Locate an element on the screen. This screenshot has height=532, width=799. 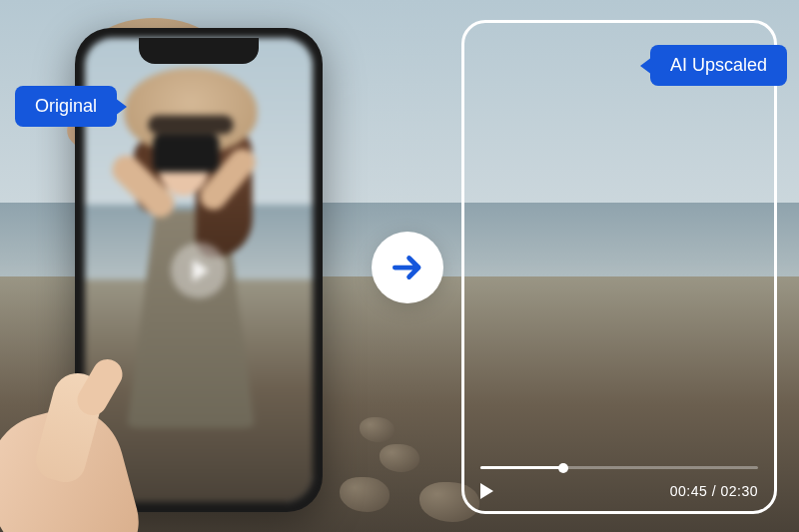
total-time: 02:30 is located at coordinates (739, 491).